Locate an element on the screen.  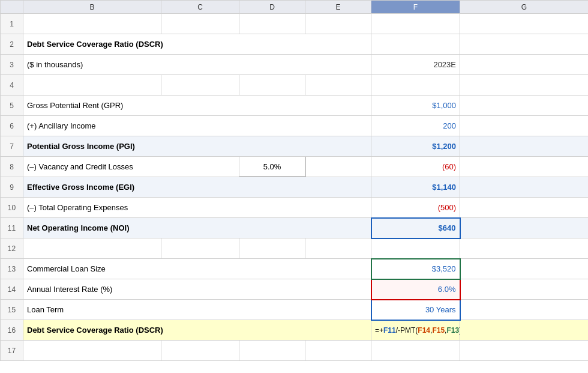
row-17-g is located at coordinates (524, 351).